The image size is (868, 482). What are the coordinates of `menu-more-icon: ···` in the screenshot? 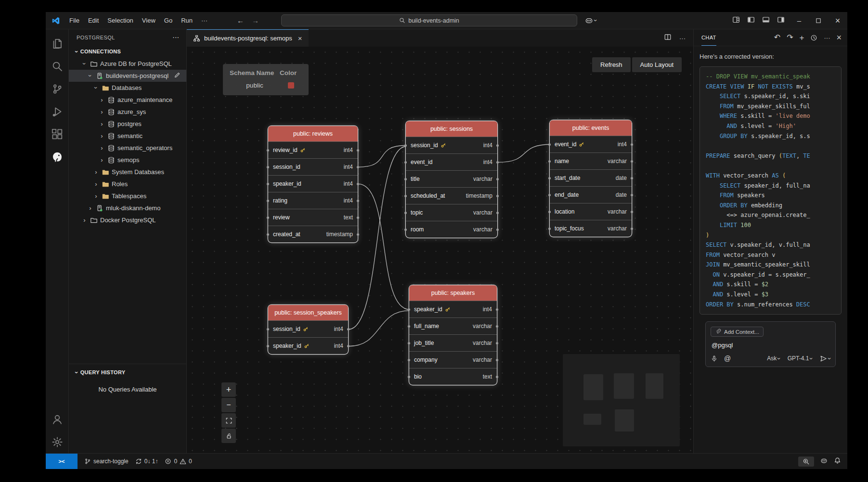 It's located at (204, 20).